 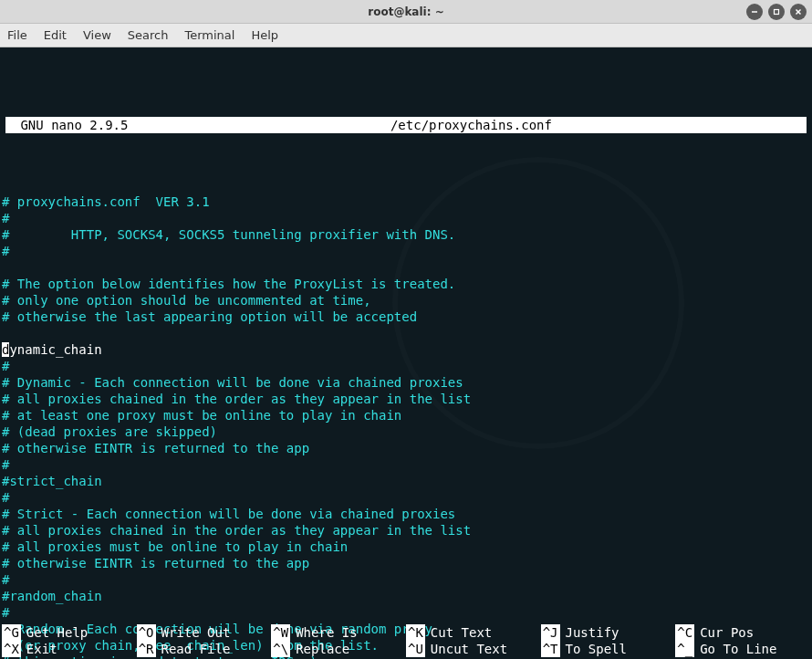 What do you see at coordinates (406, 514) in the screenshot?
I see `file-line: # Strict - Each connection will be done …` at bounding box center [406, 514].